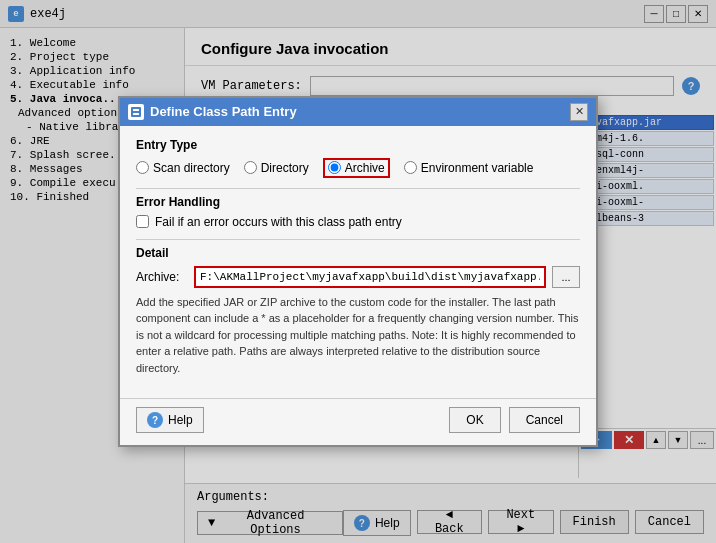 This screenshot has height=543, width=716. What do you see at coordinates (358, 277) in the screenshot?
I see `archive-input-row: Archive: ...` at bounding box center [358, 277].